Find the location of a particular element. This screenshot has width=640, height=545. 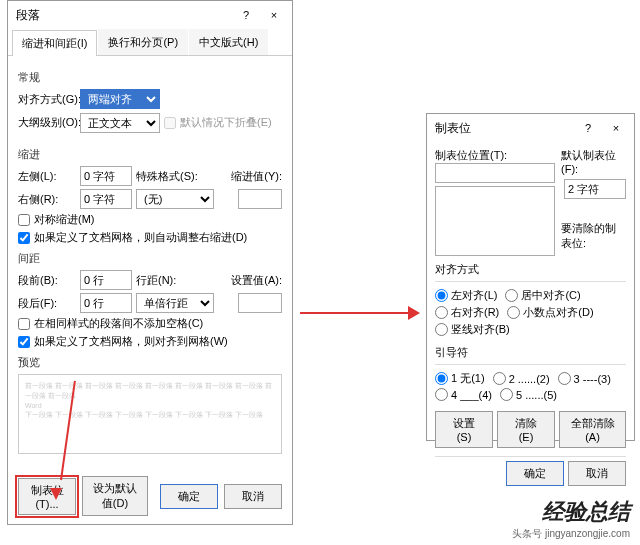

leader-3-radio: 3 ----(3) is located at coordinates (584, 378).